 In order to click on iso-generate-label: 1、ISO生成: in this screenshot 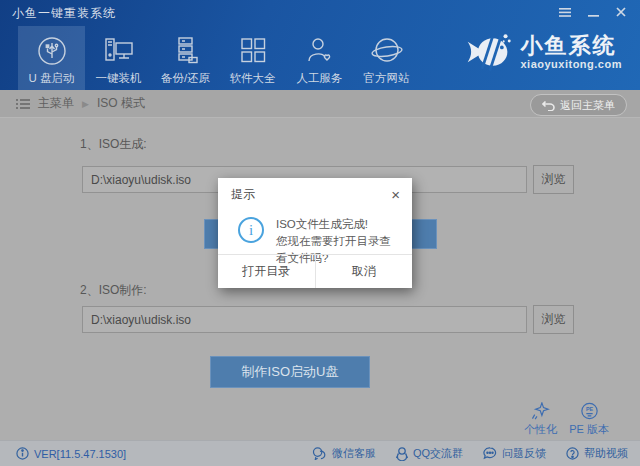, I will do `click(114, 144)`.